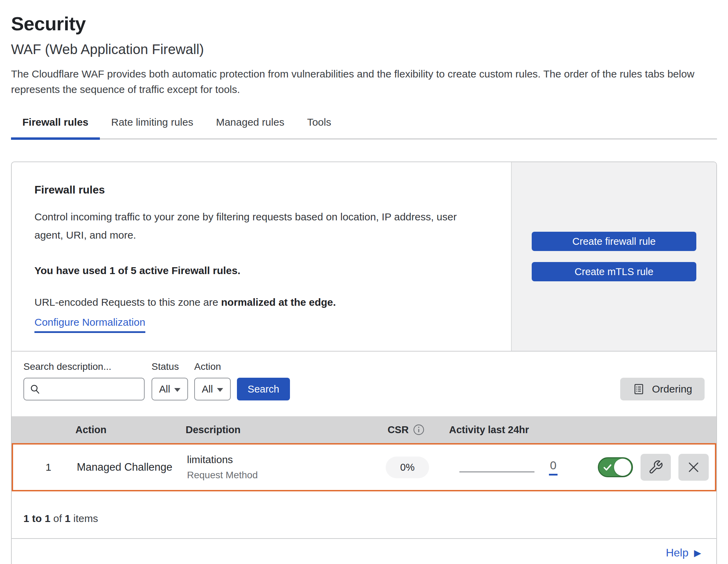 The image size is (728, 564). What do you see at coordinates (319, 127) in the screenshot?
I see `tab-tools: Tools` at bounding box center [319, 127].